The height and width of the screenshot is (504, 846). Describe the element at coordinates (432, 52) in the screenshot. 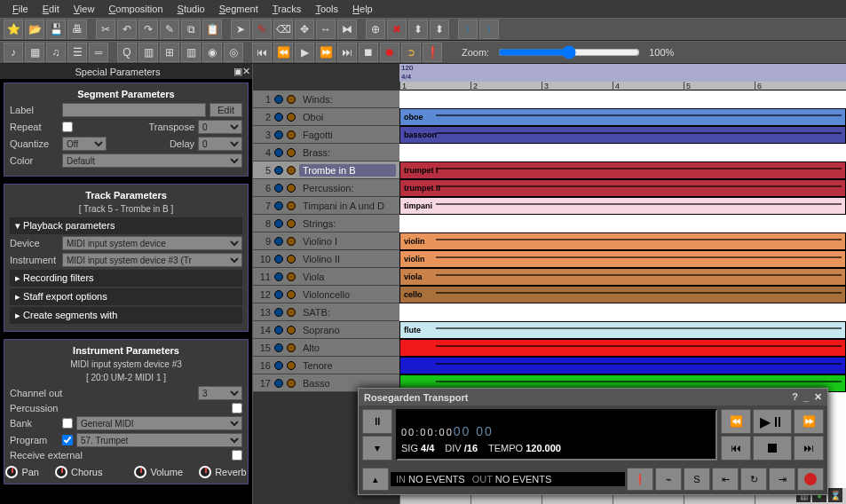

I see `panic-icon: ❗` at that location.